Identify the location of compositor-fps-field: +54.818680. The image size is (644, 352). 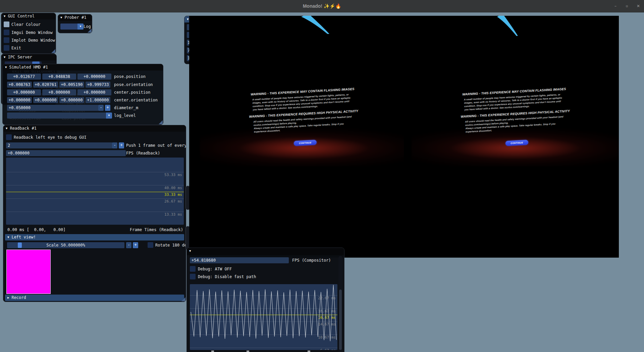
(239, 260).